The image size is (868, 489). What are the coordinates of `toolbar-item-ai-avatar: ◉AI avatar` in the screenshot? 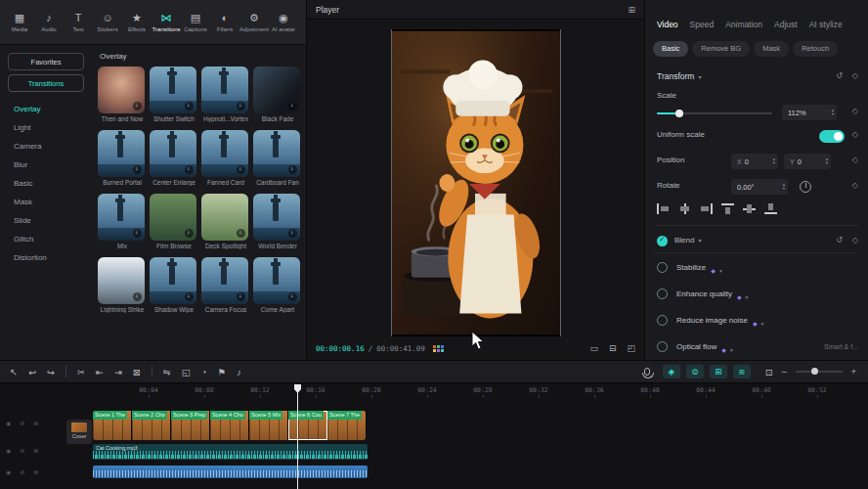 It's located at (283, 27).